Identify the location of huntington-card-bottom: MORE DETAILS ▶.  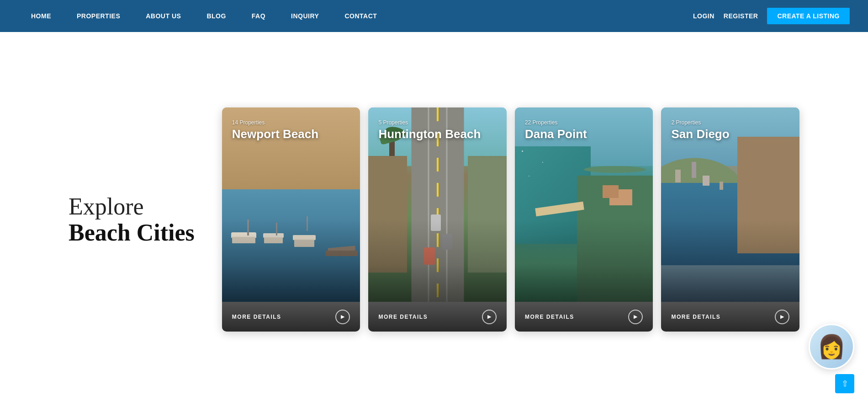
(438, 316).